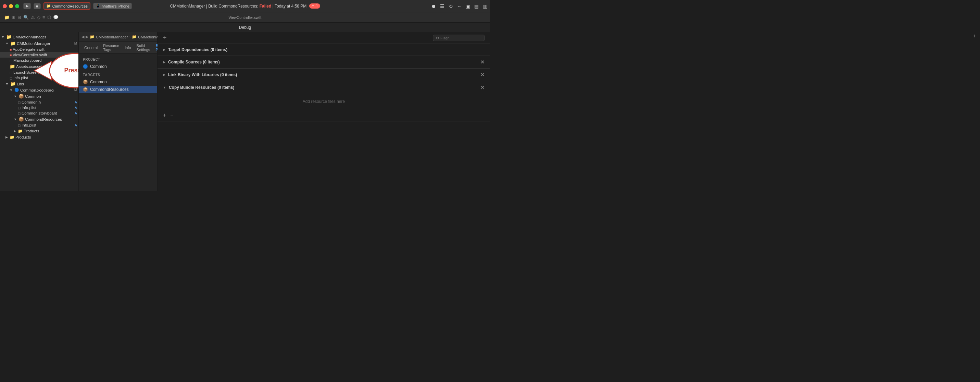 The width and height of the screenshot is (980, 382). Describe the element at coordinates (39, 96) in the screenshot. I see `common-group: ▼ 📦 Common` at that location.